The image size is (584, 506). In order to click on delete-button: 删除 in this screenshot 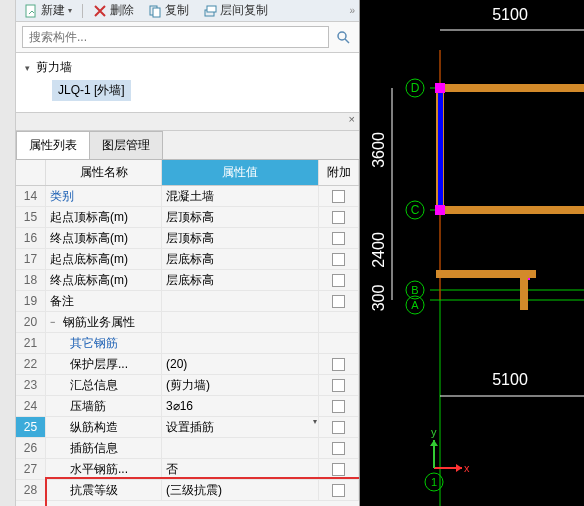, I will do `click(114, 10)`.